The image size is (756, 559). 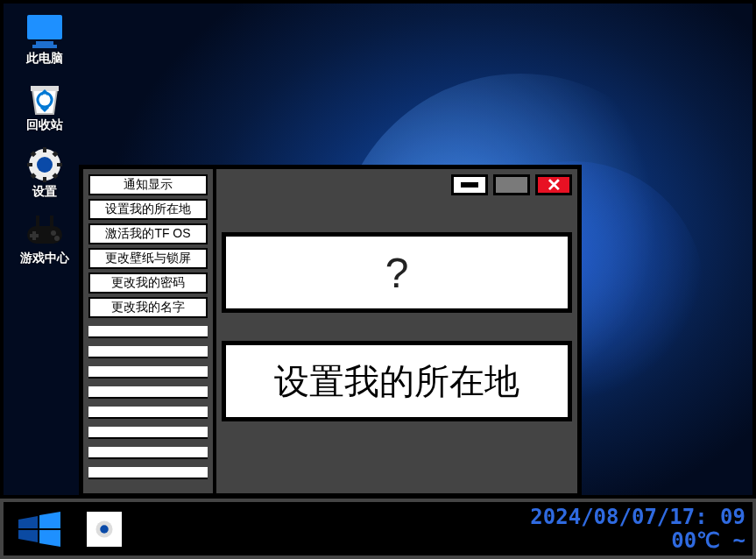 What do you see at coordinates (45, 125) in the screenshot?
I see `icon-label: 回收站` at bounding box center [45, 125].